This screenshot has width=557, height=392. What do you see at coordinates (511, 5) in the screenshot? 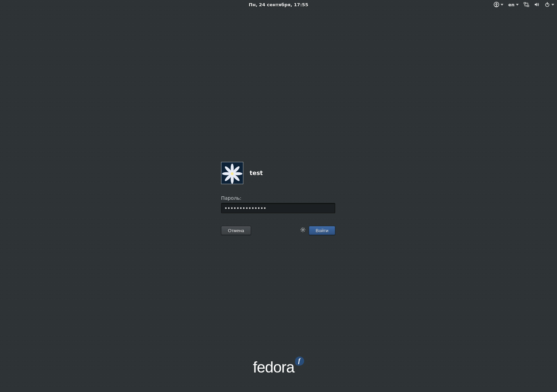
I see `language-label: en` at bounding box center [511, 5].